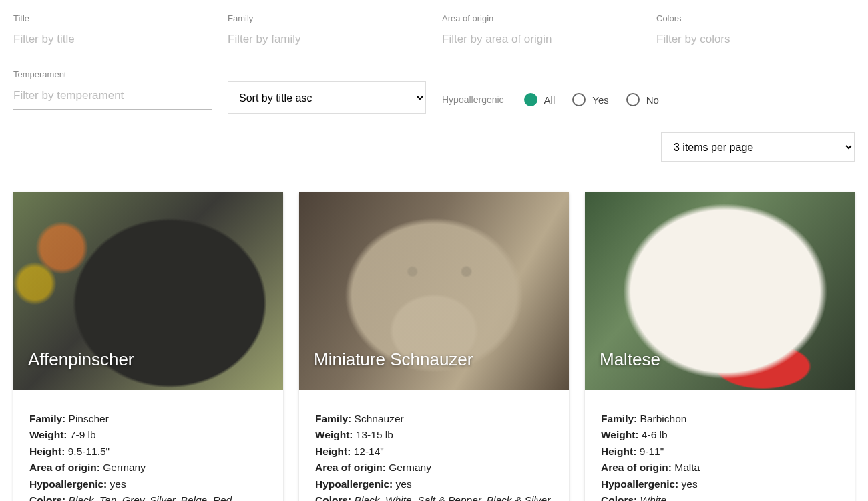 The image size is (868, 501). Describe the element at coordinates (112, 92) in the screenshot. I see `filter-temperament: Temperament` at that location.